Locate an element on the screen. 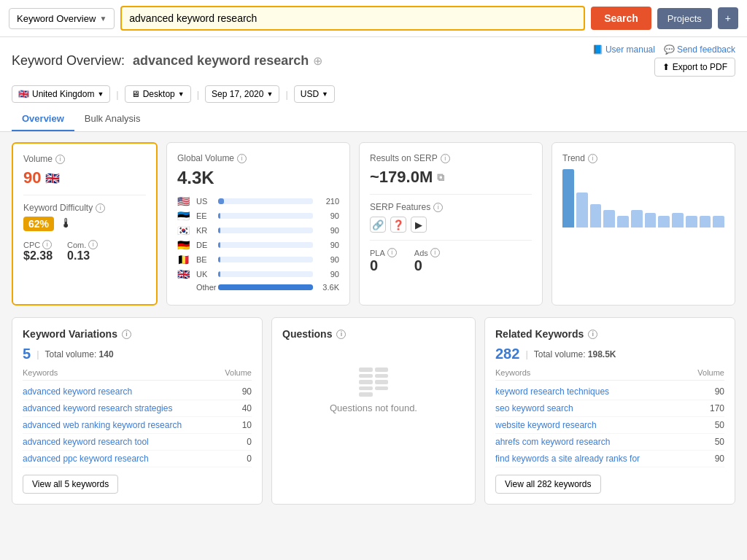 The height and width of the screenshot is (560, 747). ads-label: Ads i is located at coordinates (427, 252).